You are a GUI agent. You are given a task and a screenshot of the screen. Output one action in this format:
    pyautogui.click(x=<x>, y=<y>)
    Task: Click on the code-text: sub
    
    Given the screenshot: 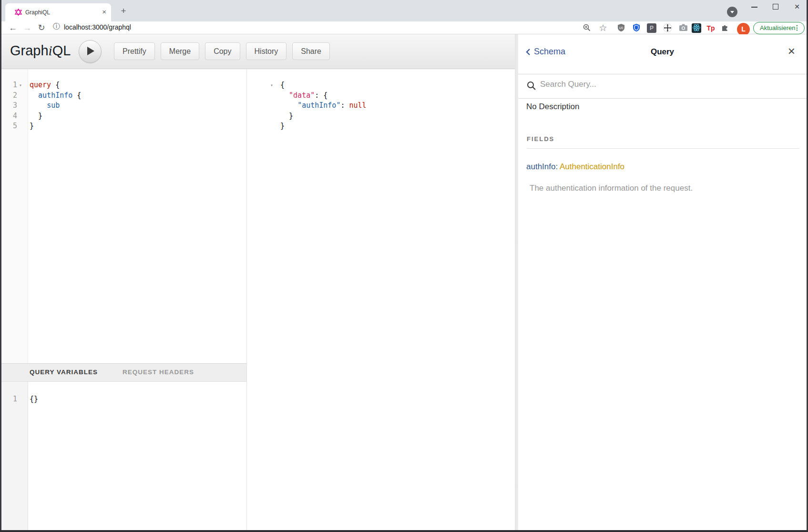 What is the action you would take?
    pyautogui.click(x=42, y=106)
    